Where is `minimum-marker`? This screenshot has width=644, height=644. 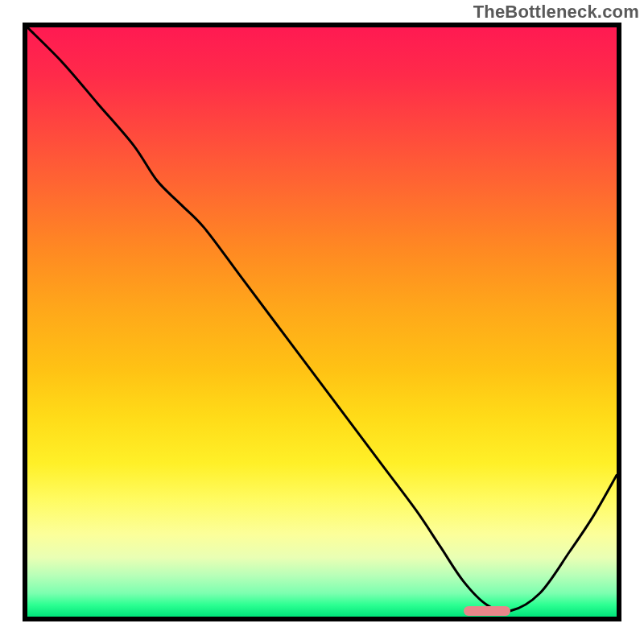 minimum-marker is located at coordinates (488, 611).